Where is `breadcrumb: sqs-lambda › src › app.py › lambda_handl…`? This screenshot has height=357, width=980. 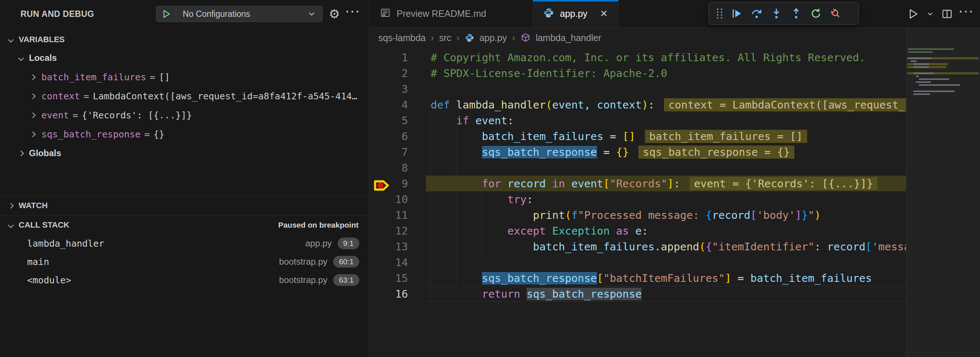
breadcrumb: sqs-lambda › src › app.py › lambda_handl… is located at coordinates (675, 38).